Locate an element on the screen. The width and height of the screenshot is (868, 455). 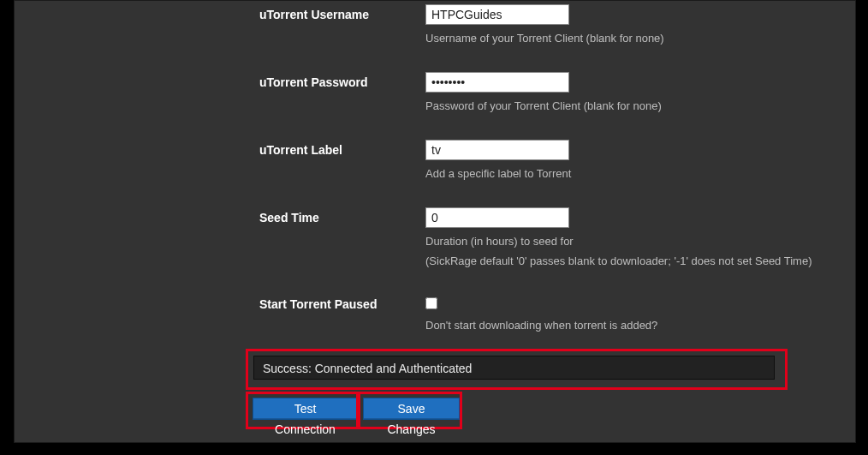
connection-status: Success: Connected and Authenticated is located at coordinates (514, 368).